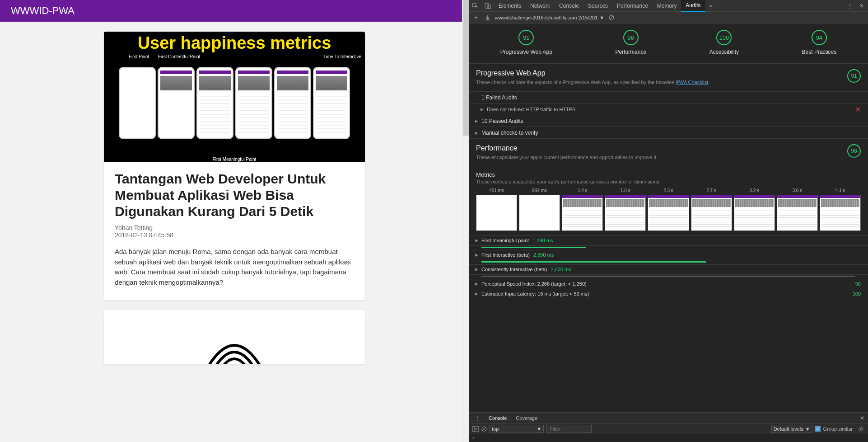  What do you see at coordinates (179, 57) in the screenshot?
I see `hero-label-first-contentful-paint: First Contentful Paint` at bounding box center [179, 57].